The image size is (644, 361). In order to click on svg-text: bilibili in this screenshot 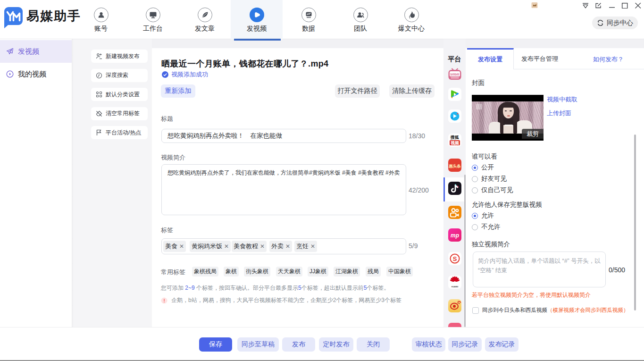, I will do `click(455, 75)`.